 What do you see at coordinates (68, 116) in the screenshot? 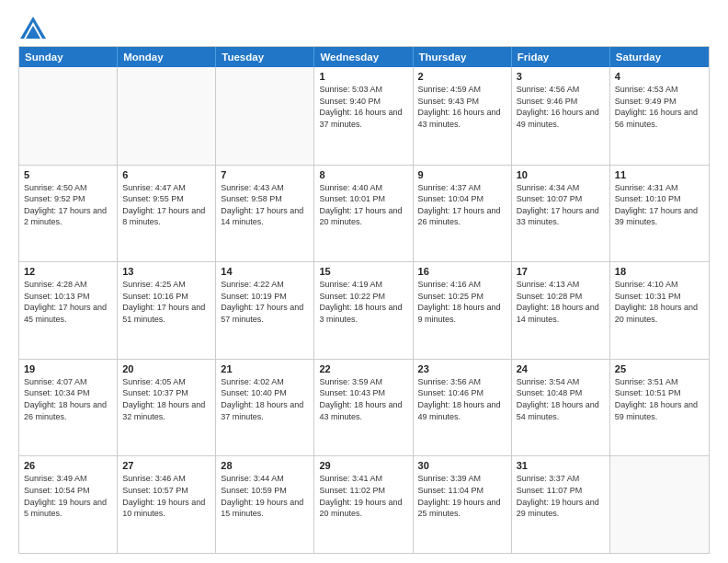
I see `empty-cell-w0c0` at bounding box center [68, 116].